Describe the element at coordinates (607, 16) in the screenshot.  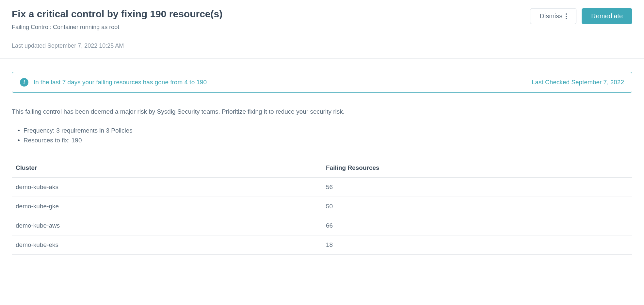
I see `remediate-button: Remediate` at that location.